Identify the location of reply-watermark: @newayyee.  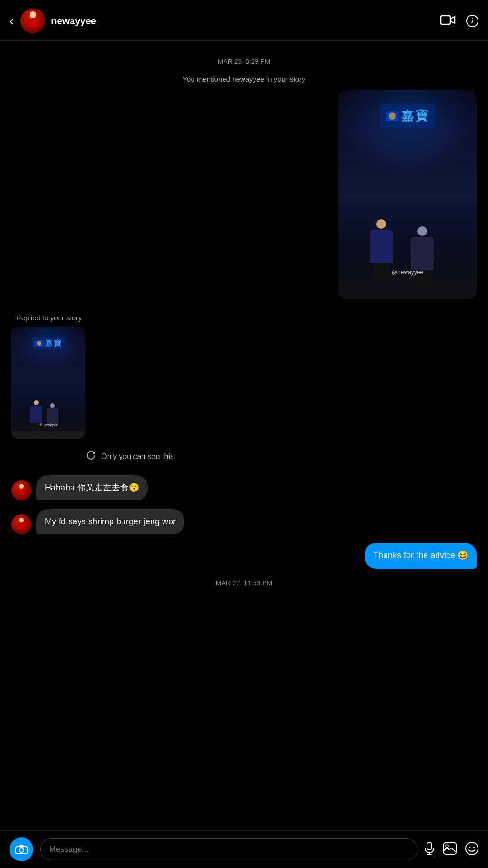
(49, 424).